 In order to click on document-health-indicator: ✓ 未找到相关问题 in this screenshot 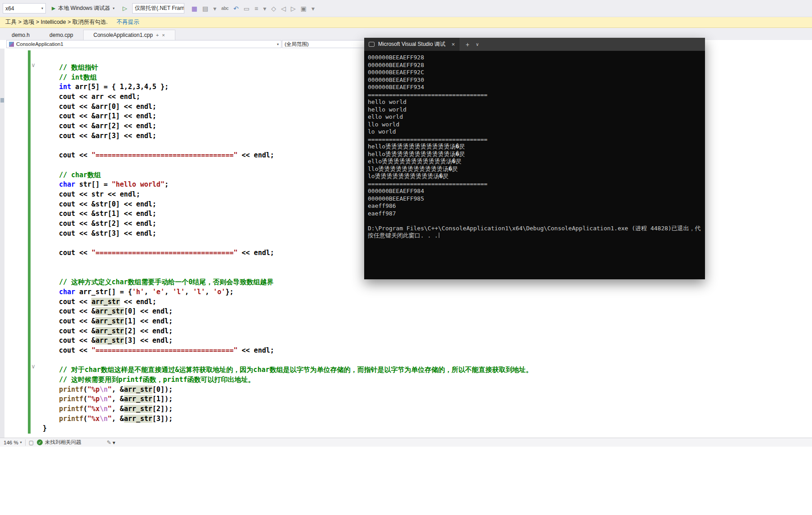, I will do `click(59, 443)`.